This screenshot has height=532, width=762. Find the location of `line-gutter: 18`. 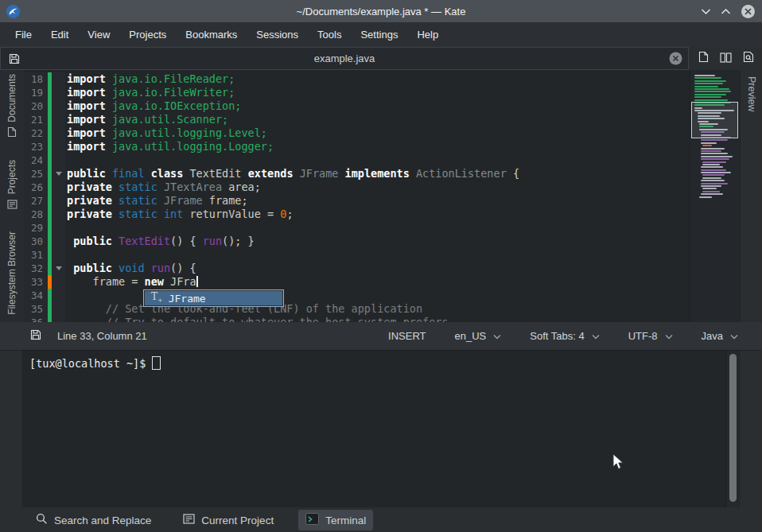

line-gutter: 18 is located at coordinates (45, 80).